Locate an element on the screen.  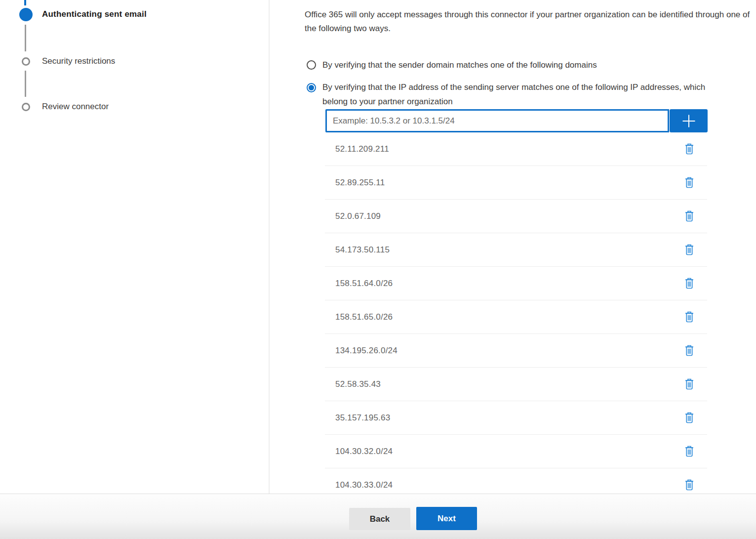
stepper-track-segment is located at coordinates (25, 3).